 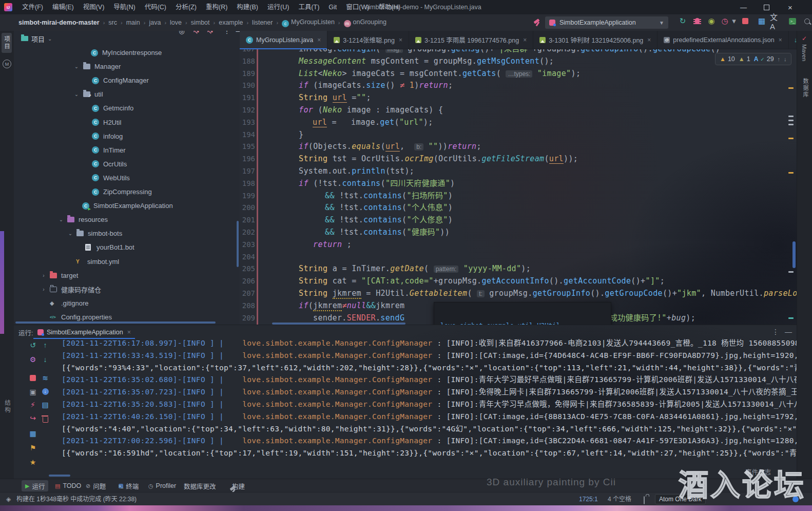 I want to click on next-occurrence-icon: ↓, so click(x=45, y=359).